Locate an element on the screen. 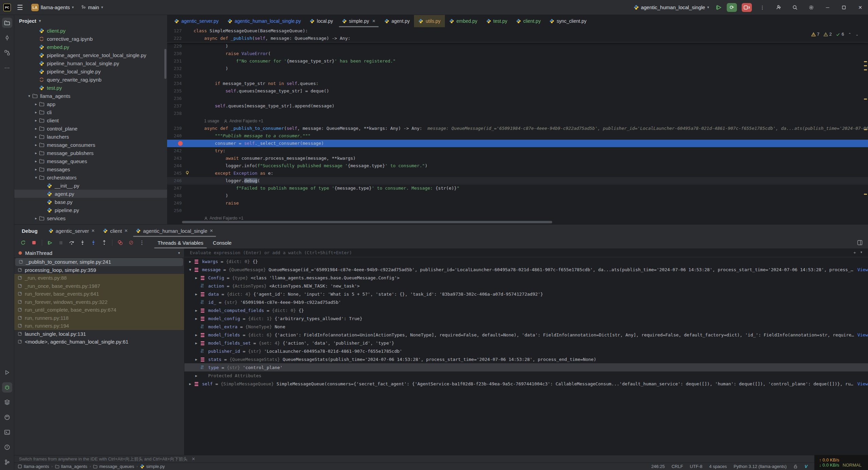  indent-setting: 4 spaces is located at coordinates (718, 466).